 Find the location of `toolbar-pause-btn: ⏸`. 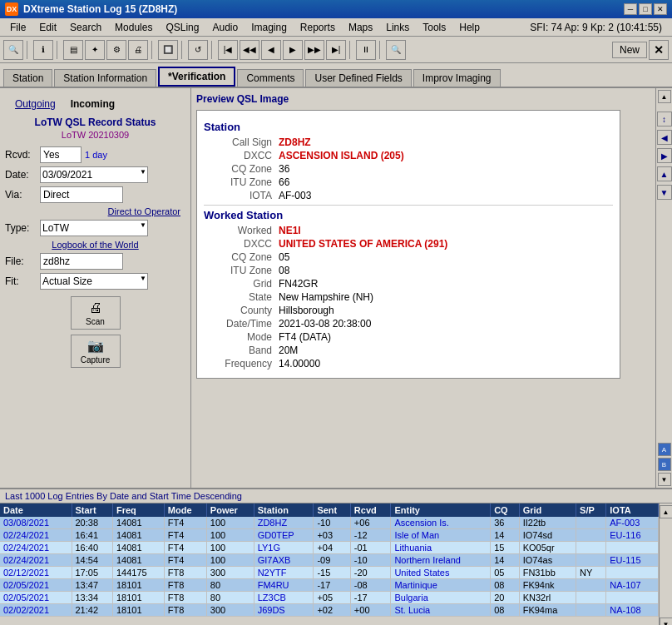

toolbar-pause-btn: ⏸ is located at coordinates (366, 50).